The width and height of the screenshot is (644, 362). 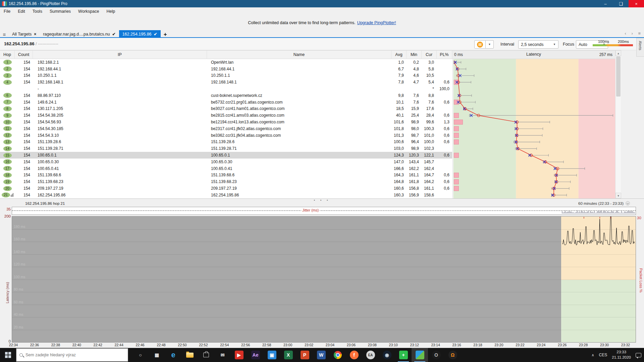 I want to click on column-header-avg: Avg, so click(x=399, y=55).